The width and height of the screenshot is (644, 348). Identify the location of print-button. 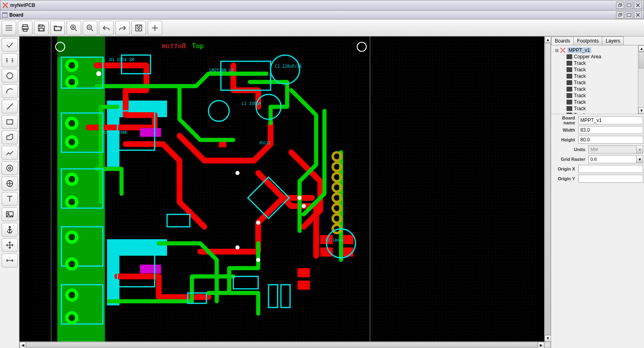
(25, 28).